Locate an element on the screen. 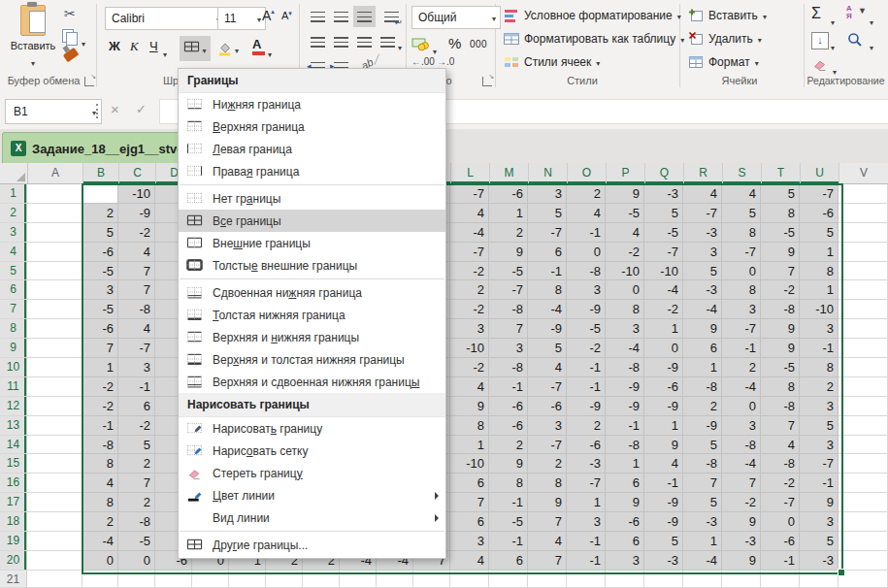 This screenshot has width=888, height=588. cell-S21 is located at coordinates (741, 579).